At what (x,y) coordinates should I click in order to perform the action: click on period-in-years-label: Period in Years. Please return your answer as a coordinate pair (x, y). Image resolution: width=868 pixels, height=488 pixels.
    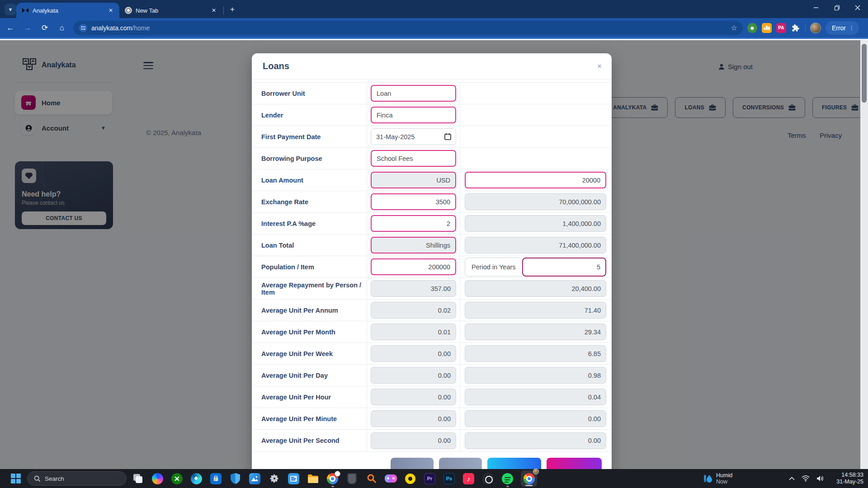
    Looking at the image, I should click on (494, 267).